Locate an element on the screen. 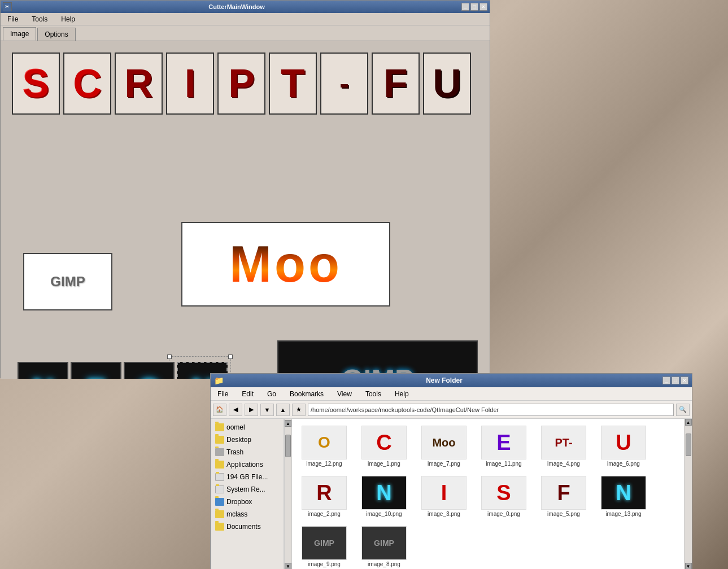  menu-tools: Tools is located at coordinates (40, 19).